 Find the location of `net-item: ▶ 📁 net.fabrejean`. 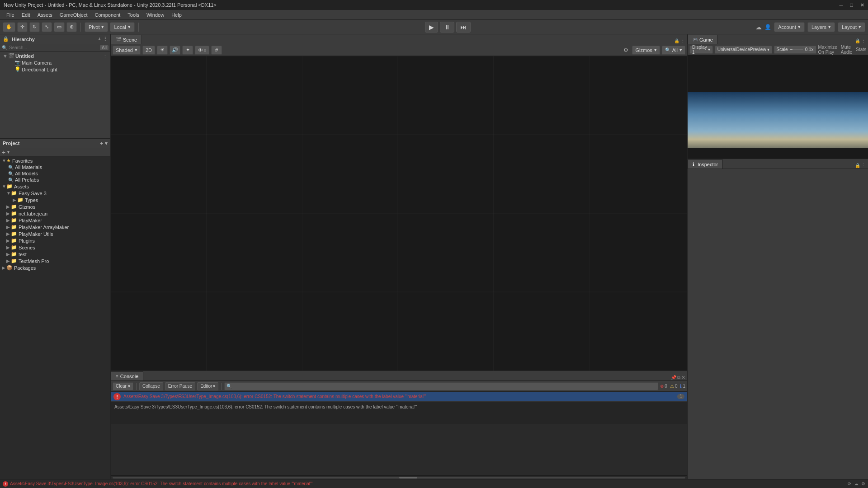

net-item: ▶ 📁 net.fabrejean is located at coordinates (55, 213).